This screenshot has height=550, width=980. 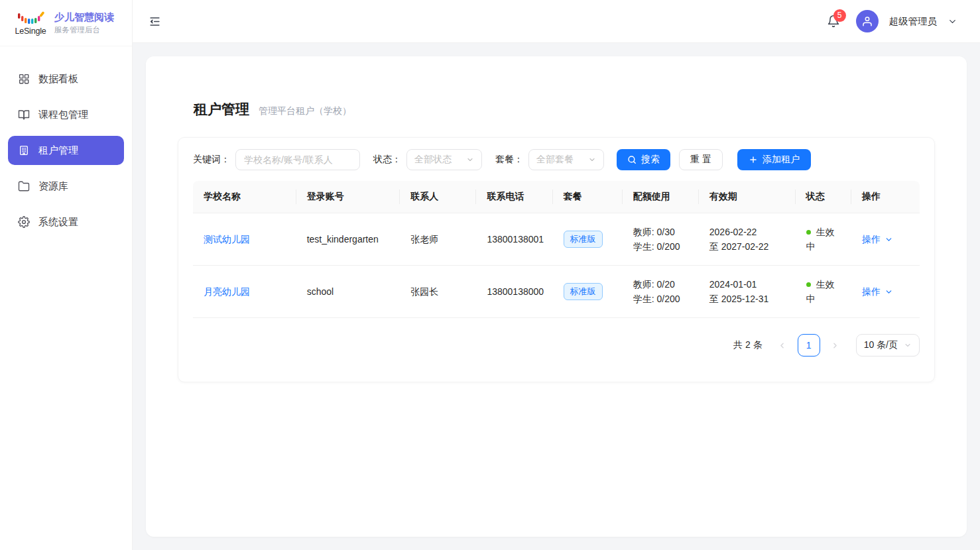 What do you see at coordinates (650, 160) in the screenshot?
I see `search-button-label: 搜索` at bounding box center [650, 160].